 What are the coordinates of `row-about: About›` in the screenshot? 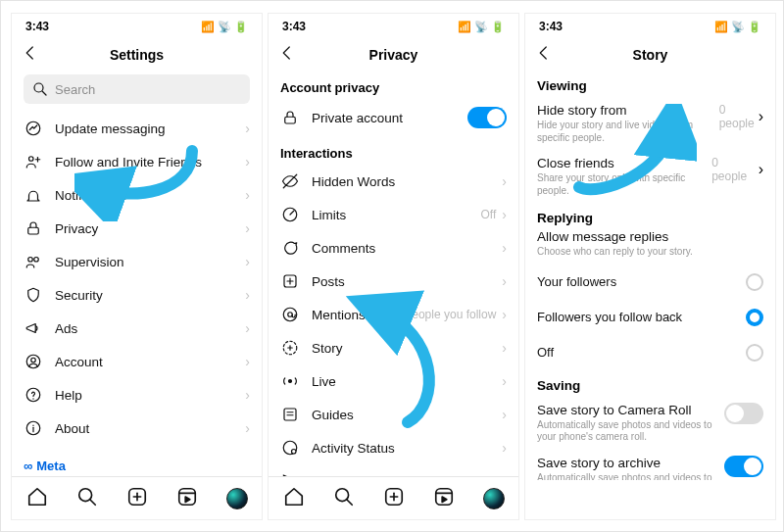 It's located at (137, 428).